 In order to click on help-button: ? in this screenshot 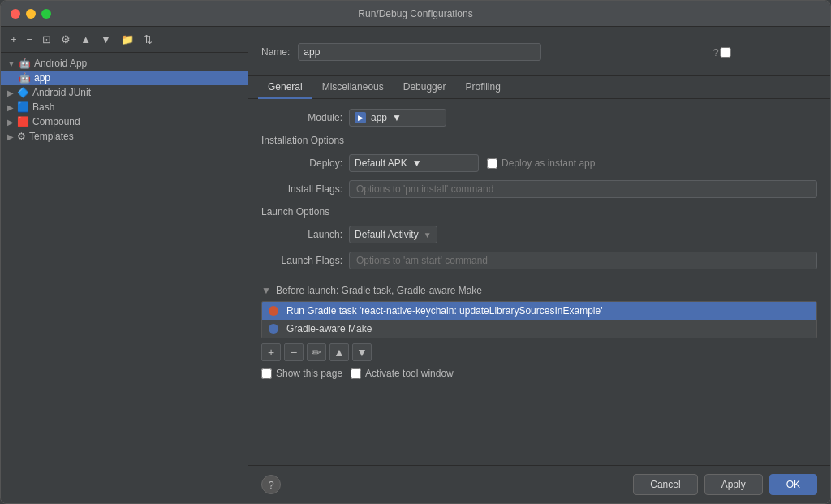, I will do `click(271, 485)`.